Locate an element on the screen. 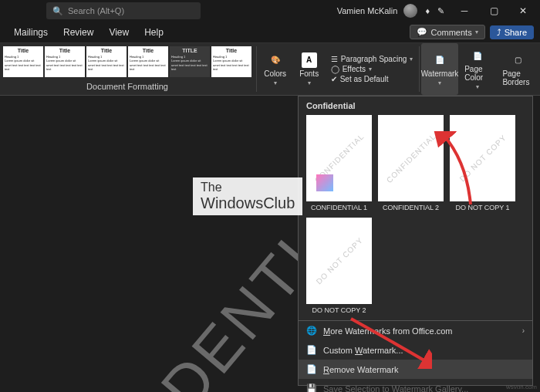  ribbon: TitleHeading 1Lorem ipsum dolor sit amet… is located at coordinates (270, 69).